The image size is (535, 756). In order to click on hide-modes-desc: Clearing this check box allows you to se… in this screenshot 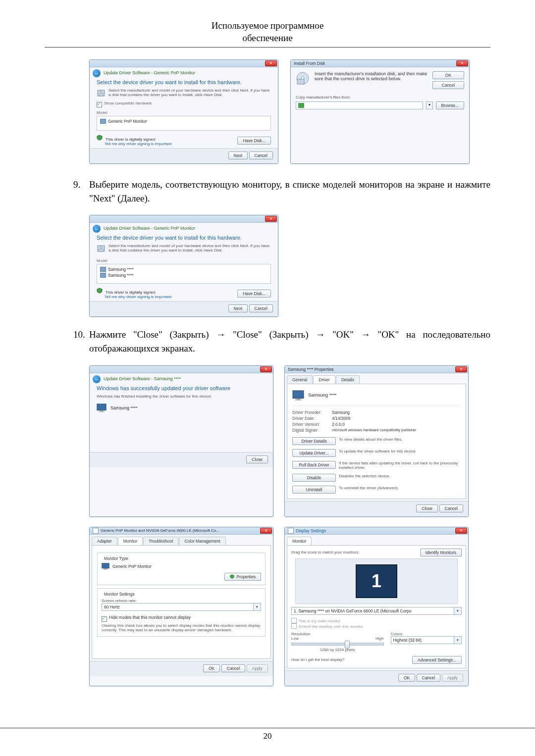, I will do `click(181, 628)`.